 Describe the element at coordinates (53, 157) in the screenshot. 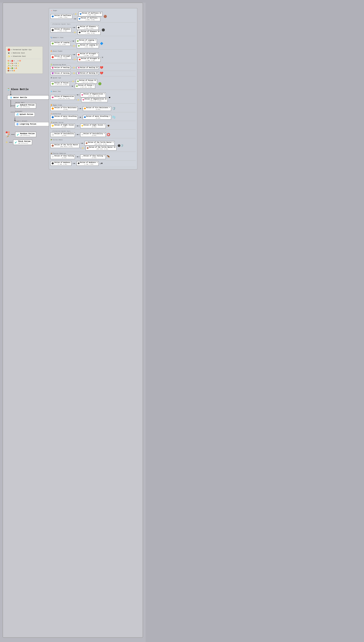

I see `slow-fall-potion-icon: 🤍` at that location.